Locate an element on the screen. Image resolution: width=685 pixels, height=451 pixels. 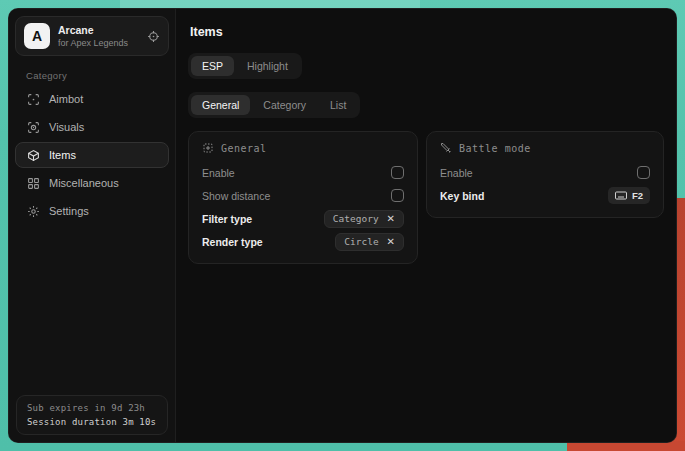
tab-esp: ESP is located at coordinates (212, 66).